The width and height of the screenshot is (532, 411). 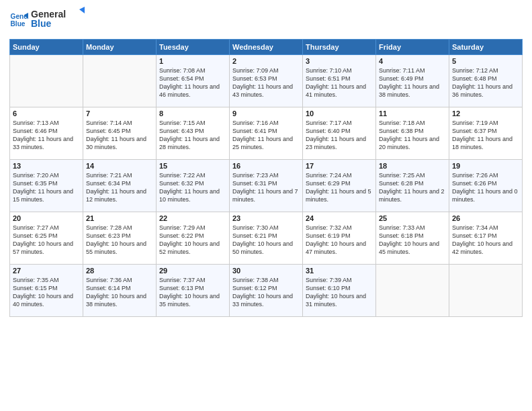 What do you see at coordinates (46, 271) in the screenshot?
I see `day-number: 27` at bounding box center [46, 271].